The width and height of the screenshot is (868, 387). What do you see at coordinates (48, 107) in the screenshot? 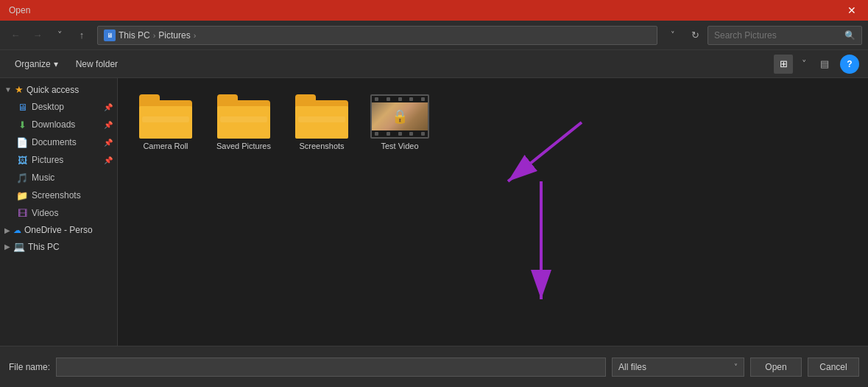
I see `sidebar-desktop-label: Desktop` at bounding box center [48, 107].